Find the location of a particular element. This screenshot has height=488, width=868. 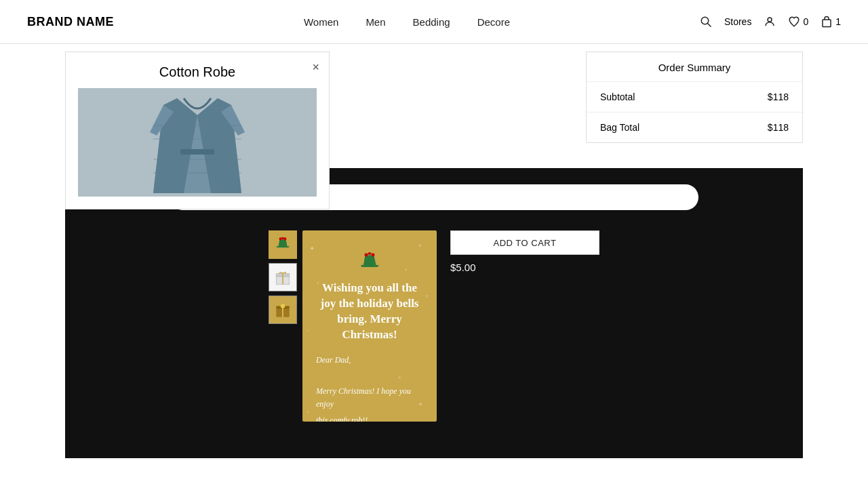

order-summary-panel: Order Summary Subtotal $118 Bag Total $1… is located at coordinates (694, 98).